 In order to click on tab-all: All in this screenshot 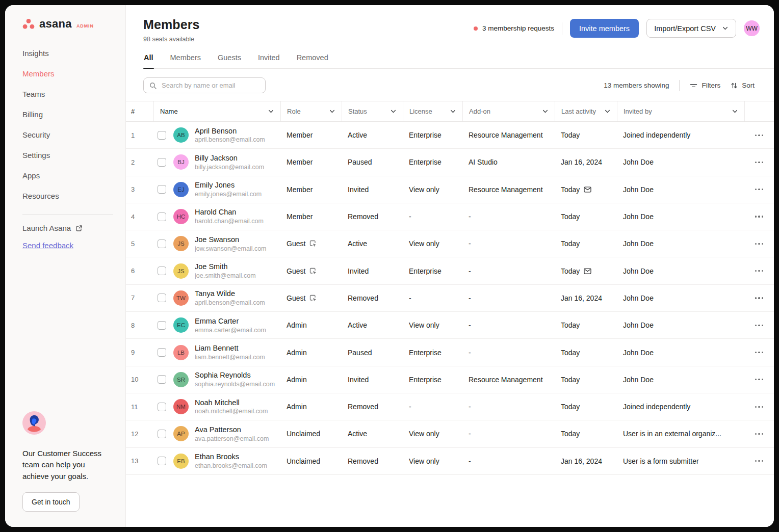, I will do `click(149, 60)`.